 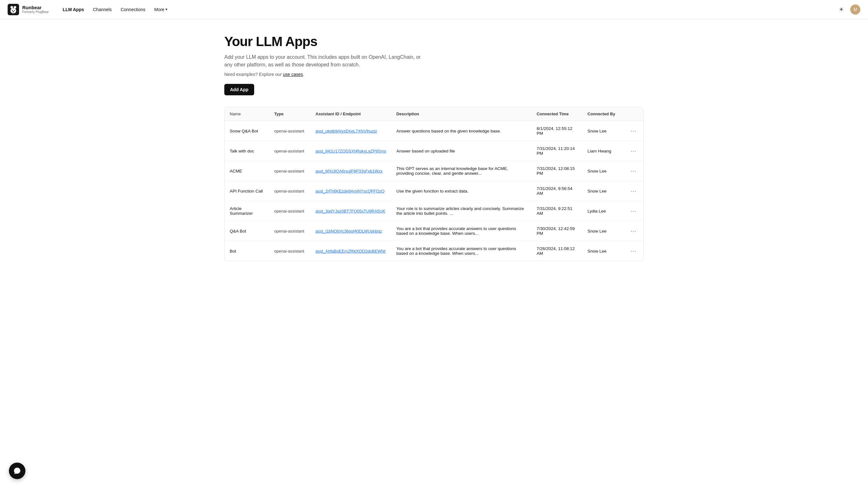 I want to click on col-header-description: Description, so click(x=462, y=114).